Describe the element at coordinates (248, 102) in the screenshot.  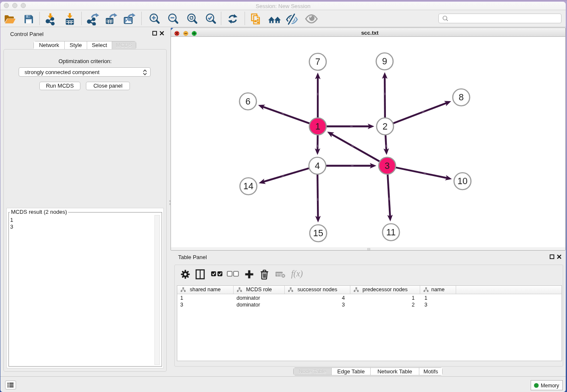
I see `svg-text: 6` at that location.